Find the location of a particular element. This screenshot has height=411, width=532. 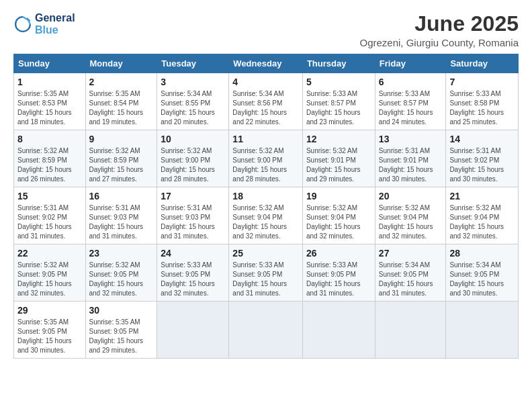

calendar-weekday-friday: Friday is located at coordinates (410, 64).